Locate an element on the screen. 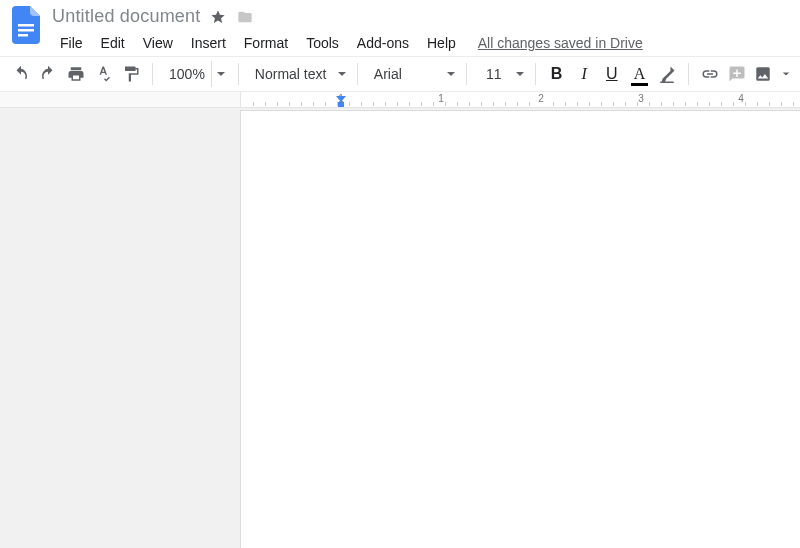 The image size is (800, 548). star-icon is located at coordinates (218, 17).